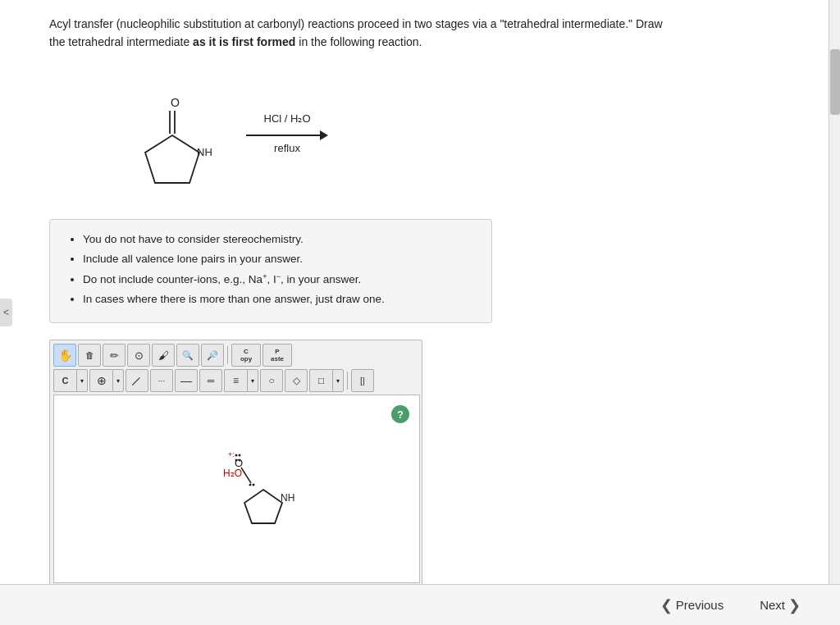  Describe the element at coordinates (835, 82) in the screenshot. I see `scrollbar-thumb` at that location.